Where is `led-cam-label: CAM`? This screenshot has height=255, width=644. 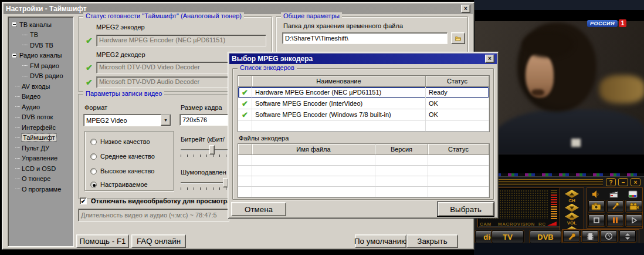 led-cam-label: CAM is located at coordinates (486, 224).